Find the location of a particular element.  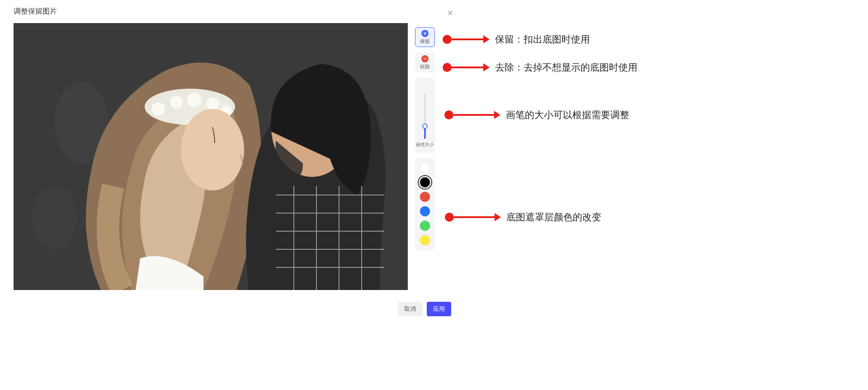

plus-icon: + is located at coordinates (425, 33).